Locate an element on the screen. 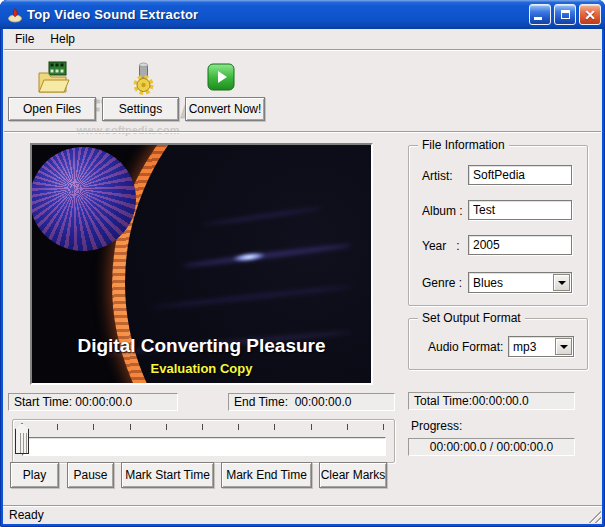 The width and height of the screenshot is (605, 527). file-information-legend: File Information is located at coordinates (464, 145).